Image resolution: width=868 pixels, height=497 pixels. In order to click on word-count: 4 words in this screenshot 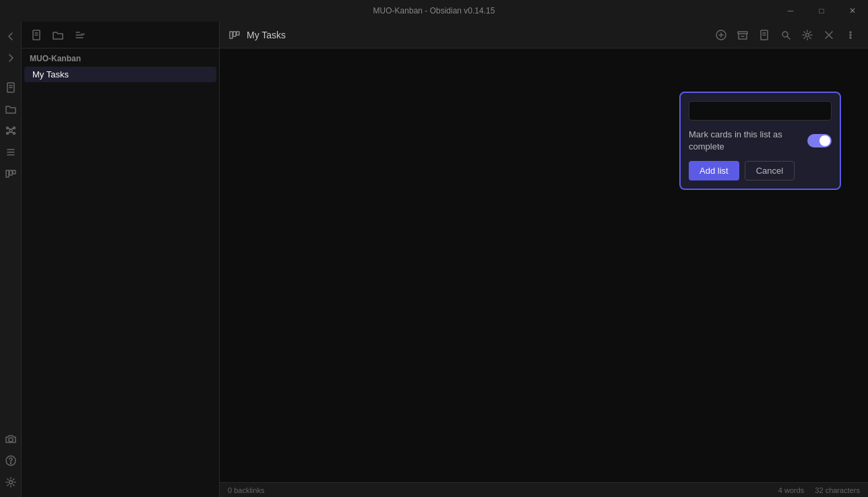, I will do `click(791, 490)`.